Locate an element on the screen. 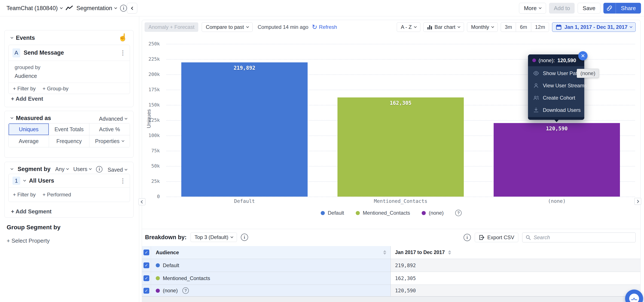 This screenshot has height=302, width=644. measure-frequency: Frequency is located at coordinates (69, 141).